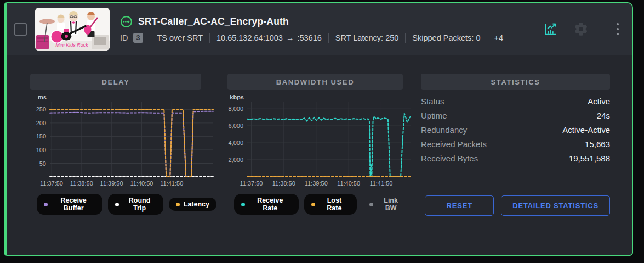 This screenshot has width=644, height=263. Describe the element at coordinates (311, 29) in the screenshot. I see `stream-title-block: SRT-Caller_AC-AC_Encryp-Auth ID 3 TS ove…` at that location.